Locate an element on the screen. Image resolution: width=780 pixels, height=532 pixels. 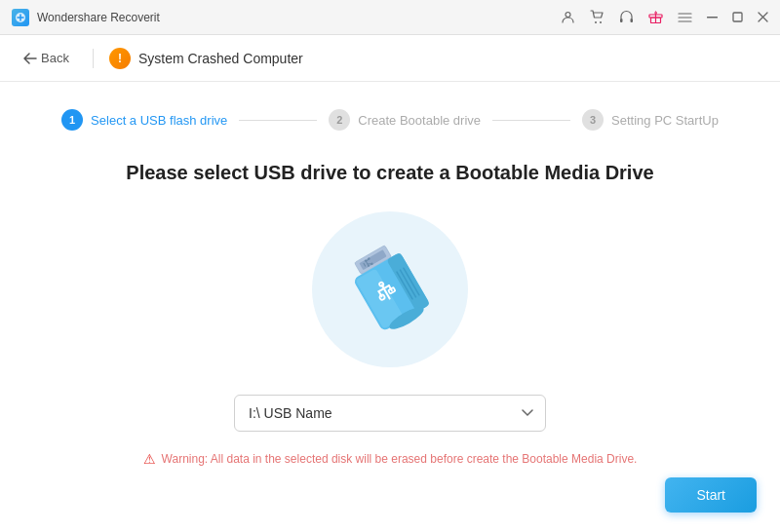
start-button: Start is located at coordinates (711, 495).